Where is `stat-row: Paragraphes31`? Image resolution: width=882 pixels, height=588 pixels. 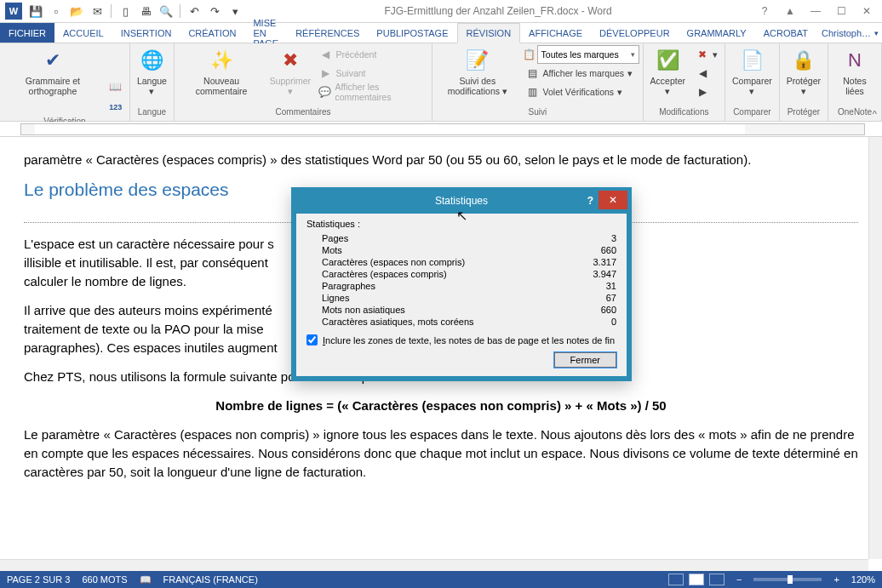 stat-row: Paragraphes31 is located at coordinates (461, 286).